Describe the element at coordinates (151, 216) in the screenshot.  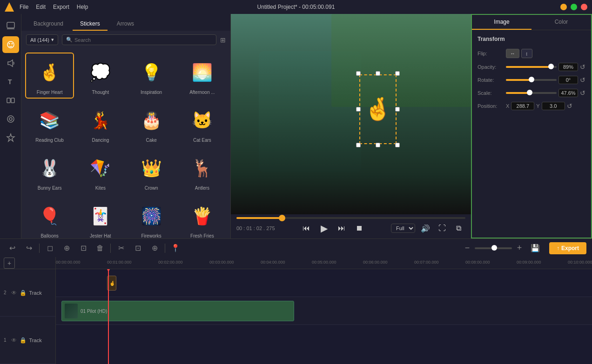
I see `fireworks-icon: 🎆` at that location.